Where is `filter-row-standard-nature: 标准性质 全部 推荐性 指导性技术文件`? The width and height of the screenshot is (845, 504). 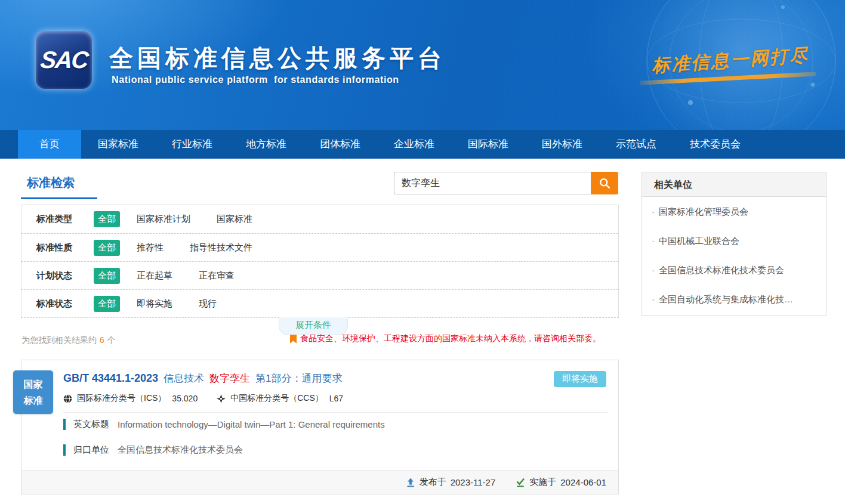
filter-row-standard-nature: 标准性质 全部 推荐性 指导性技术文件 is located at coordinates (320, 247).